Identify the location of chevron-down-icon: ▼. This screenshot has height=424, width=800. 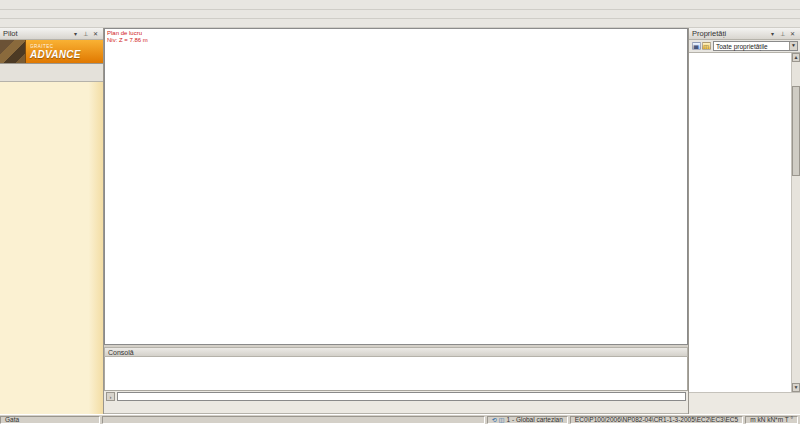
(793, 46).